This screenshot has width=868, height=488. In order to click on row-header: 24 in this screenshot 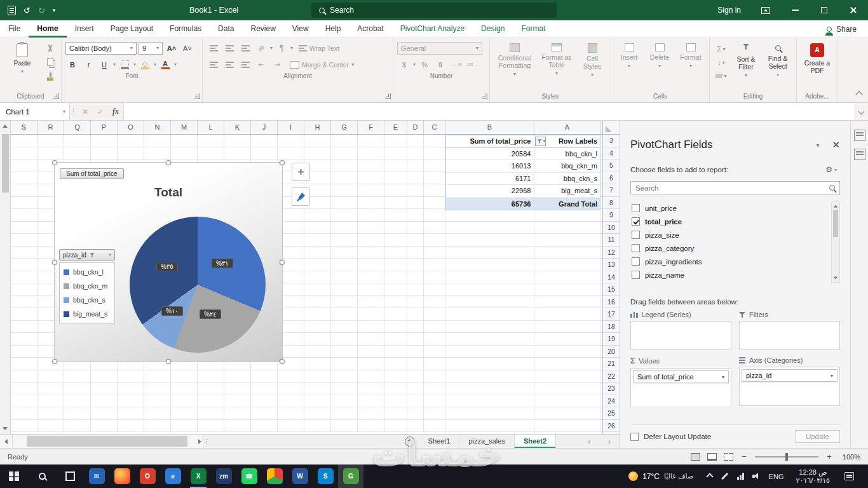, I will do `click(611, 402)`.